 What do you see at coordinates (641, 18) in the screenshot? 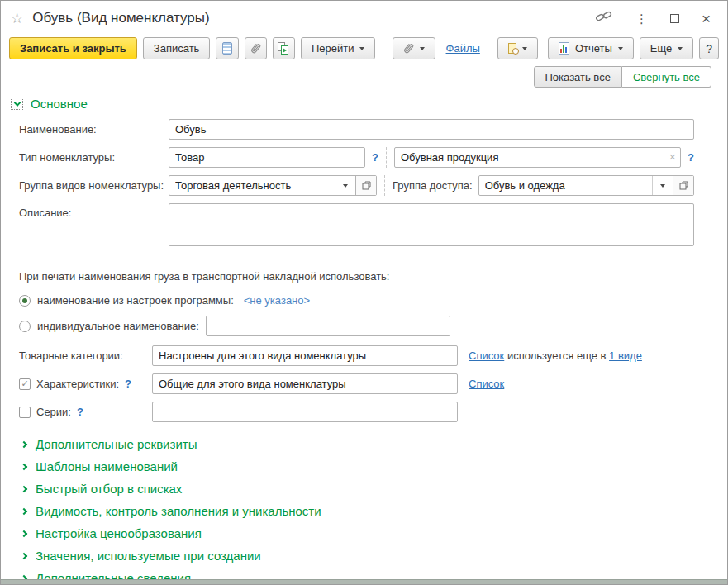
I see `kebab-menu-icon: ⋮` at bounding box center [641, 18].